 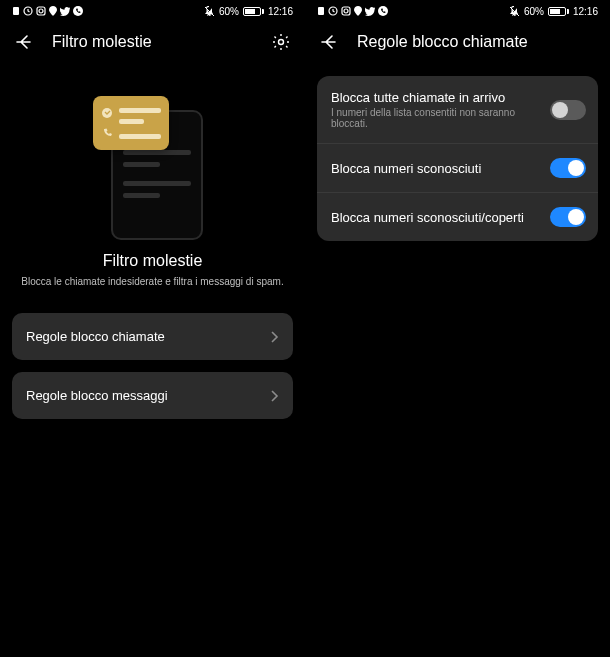 I want to click on setting-block-all-incoming: Blocca tutte chiamate in arrivo I numeri…, so click(x=458, y=110).